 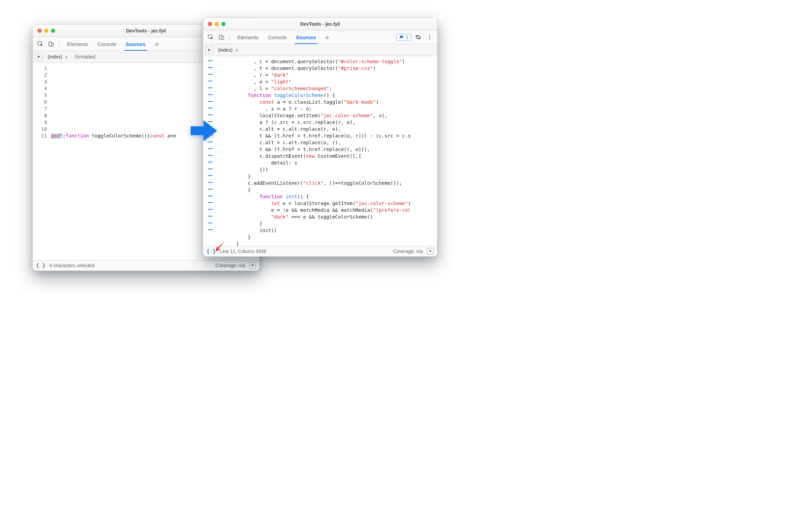 I want to click on file-tab-formatted: :formatted, so click(x=85, y=57).